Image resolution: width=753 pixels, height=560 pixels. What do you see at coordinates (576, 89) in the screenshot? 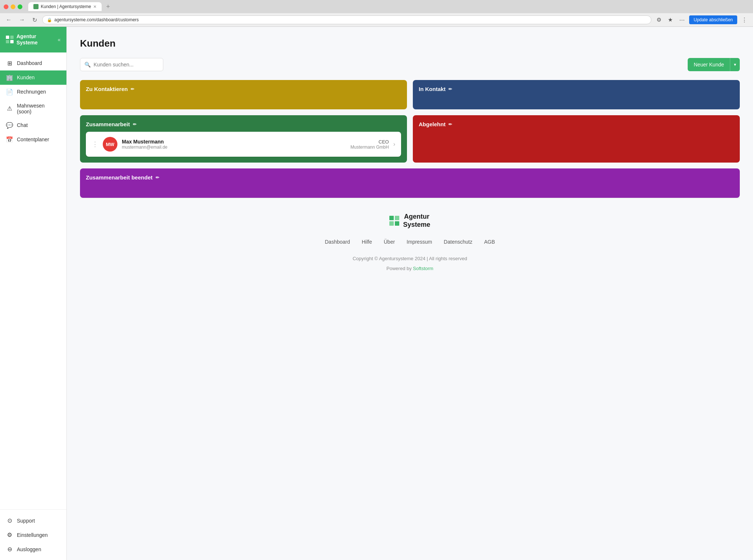
I see `col-header-in-kontakt: In Kontakt ✏` at bounding box center [576, 89].